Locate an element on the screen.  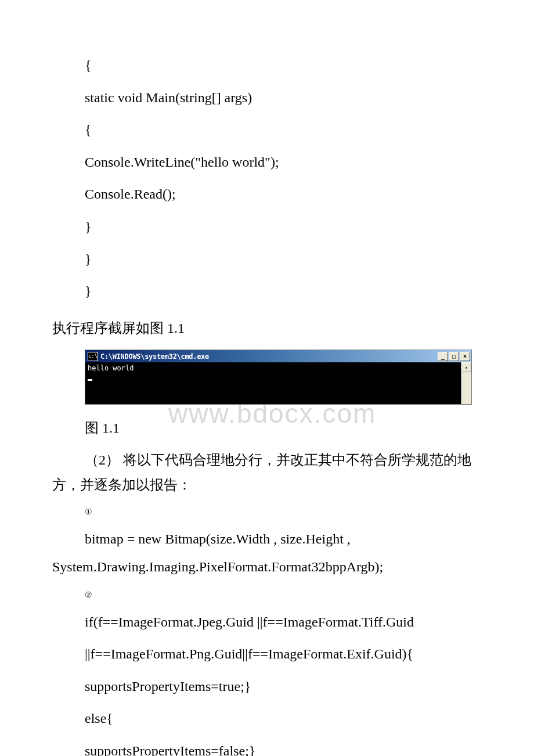
item-1-number: ① is located at coordinates (283, 512).